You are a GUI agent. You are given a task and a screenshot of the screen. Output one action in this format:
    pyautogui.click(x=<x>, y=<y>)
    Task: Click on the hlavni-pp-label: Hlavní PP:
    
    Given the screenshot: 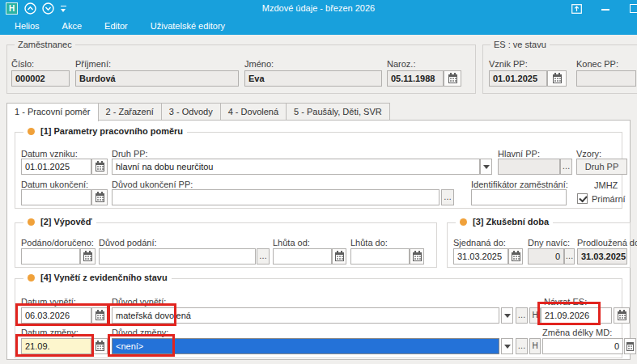 What is the action you would take?
    pyautogui.click(x=519, y=154)
    